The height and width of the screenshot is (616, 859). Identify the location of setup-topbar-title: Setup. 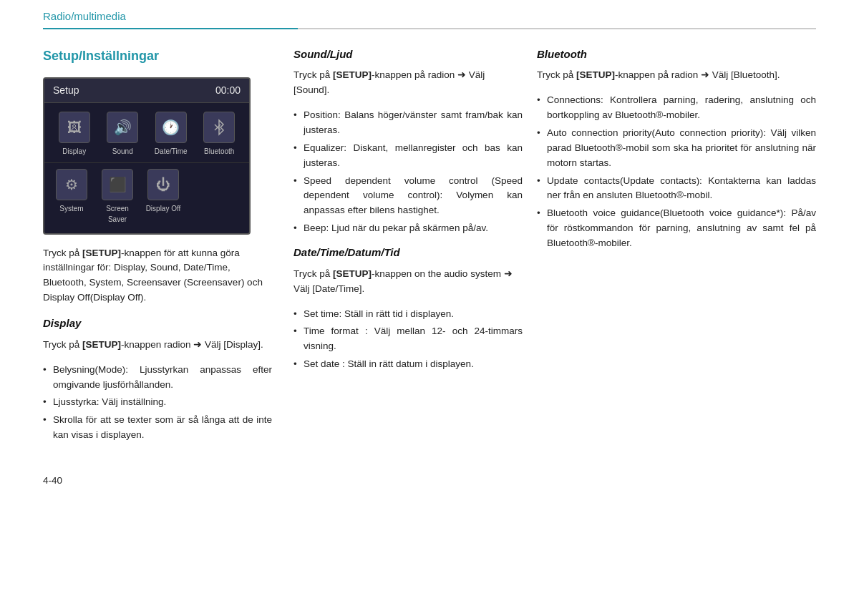
(66, 90).